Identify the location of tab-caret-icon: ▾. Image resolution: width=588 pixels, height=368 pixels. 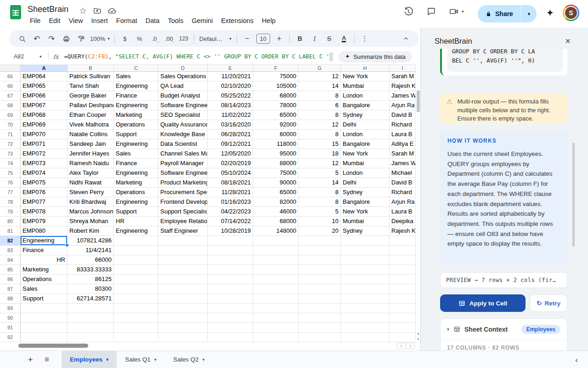
(155, 360).